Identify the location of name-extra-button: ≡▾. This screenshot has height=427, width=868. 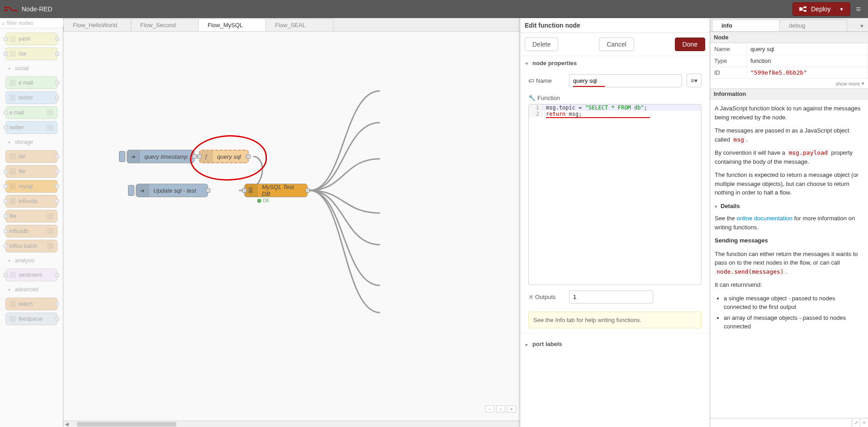
(694, 81).